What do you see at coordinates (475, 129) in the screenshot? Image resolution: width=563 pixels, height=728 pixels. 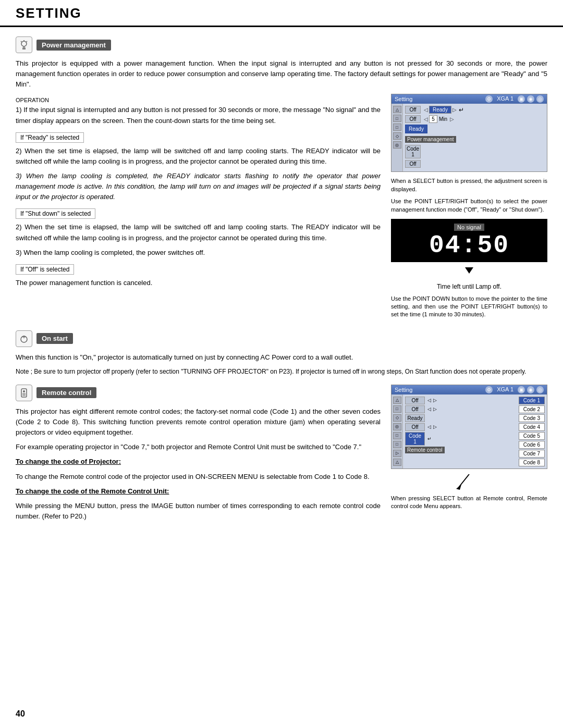 I see `ui-row-3: Ready` at bounding box center [475, 129].